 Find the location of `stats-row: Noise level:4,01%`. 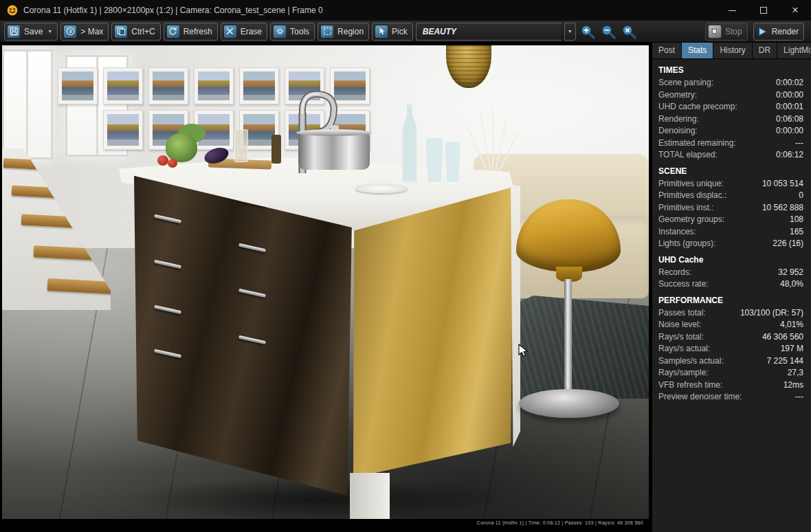

stats-row: Noise level:4,01% is located at coordinates (731, 325).